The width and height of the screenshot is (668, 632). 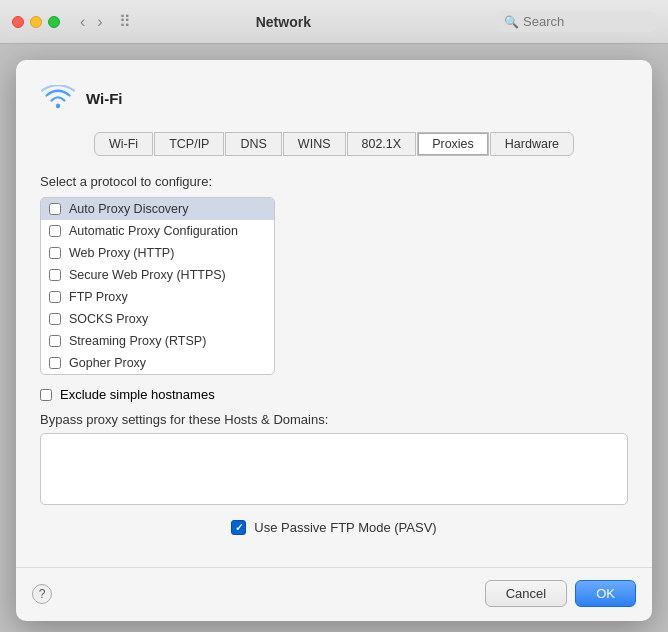 What do you see at coordinates (334, 420) in the screenshot?
I see `bypass-label: Bypass proxy settings for these Hosts & …` at bounding box center [334, 420].